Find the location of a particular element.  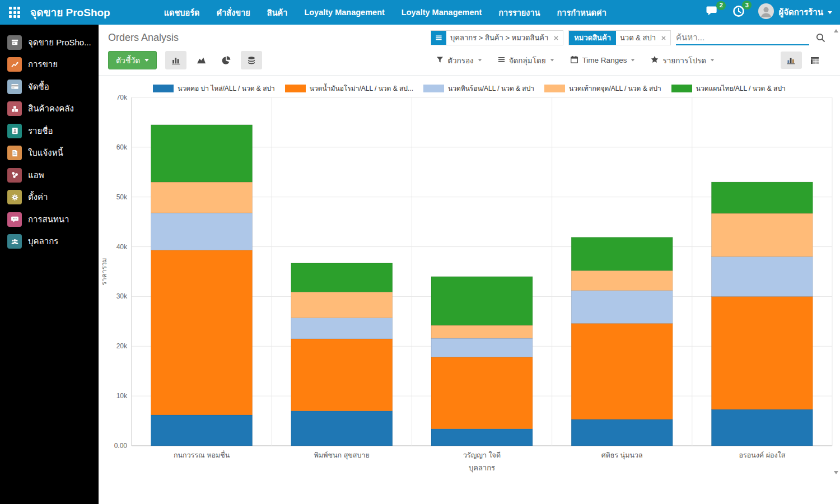

x-tick-label: วรัญญา ใจดี is located at coordinates (482, 455).